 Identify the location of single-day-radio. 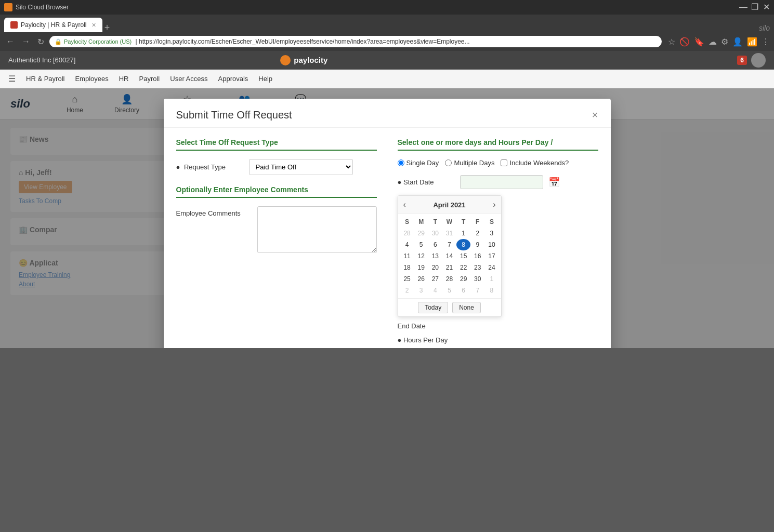
(401, 163).